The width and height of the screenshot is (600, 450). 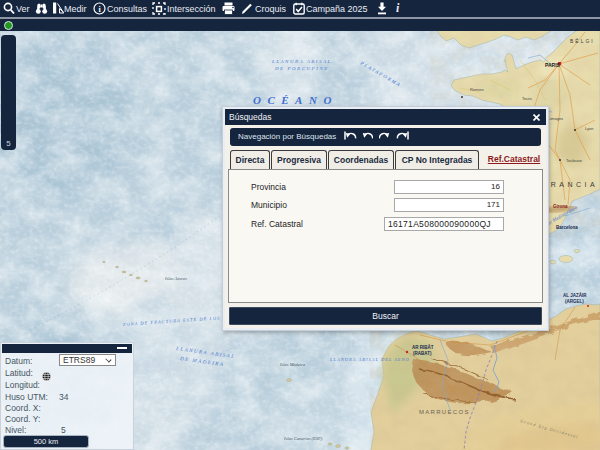 What do you see at coordinates (574, 302) in the screenshot?
I see `svg-text: (ARGEL)` at bounding box center [574, 302].